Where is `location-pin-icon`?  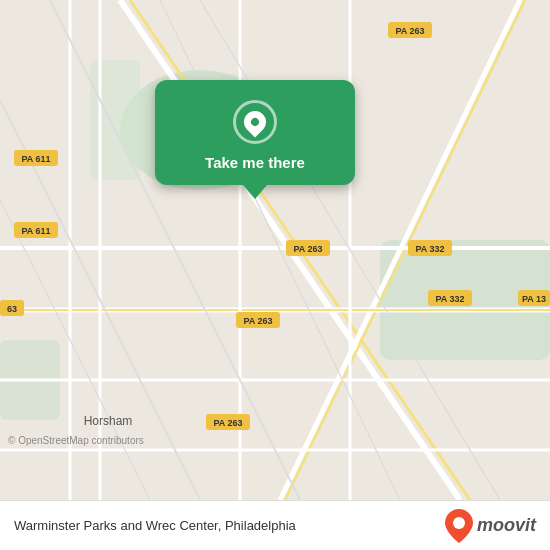
location-pin-icon is located at coordinates (254, 122).